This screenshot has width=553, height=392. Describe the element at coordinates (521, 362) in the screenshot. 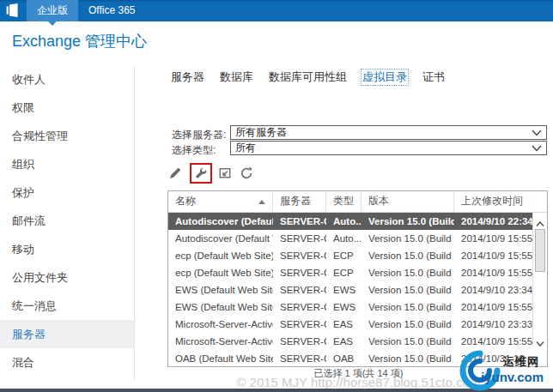

I see `watermark-site-name: 运维网` at that location.